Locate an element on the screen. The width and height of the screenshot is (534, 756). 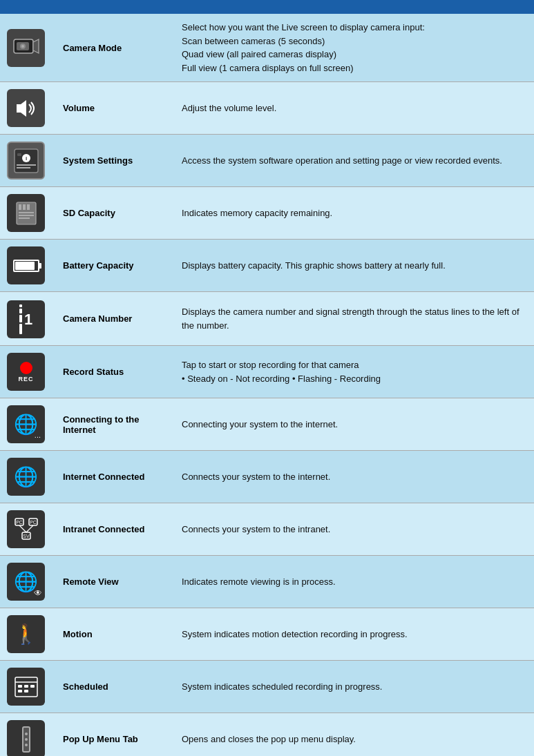
row-desc-sd-capacity: Indicates memory capacity remaining. is located at coordinates (355, 213).